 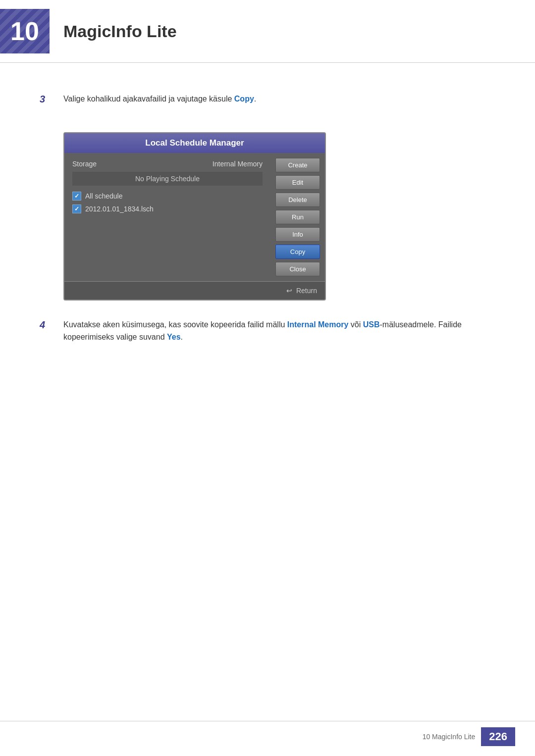 I want to click on dialog-footer: ↩ Return, so click(x=195, y=290).